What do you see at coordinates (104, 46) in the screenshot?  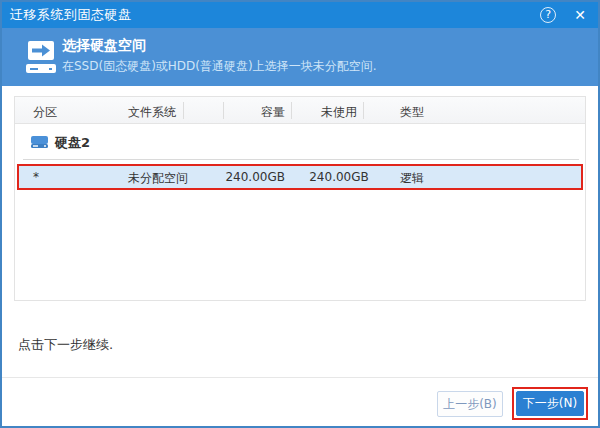 I see `step-title: 选择硬盘空间` at bounding box center [104, 46].